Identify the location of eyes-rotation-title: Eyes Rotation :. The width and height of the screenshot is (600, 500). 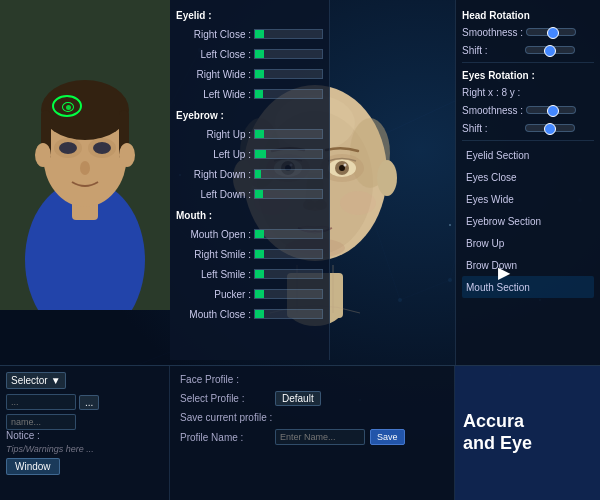
(528, 74).